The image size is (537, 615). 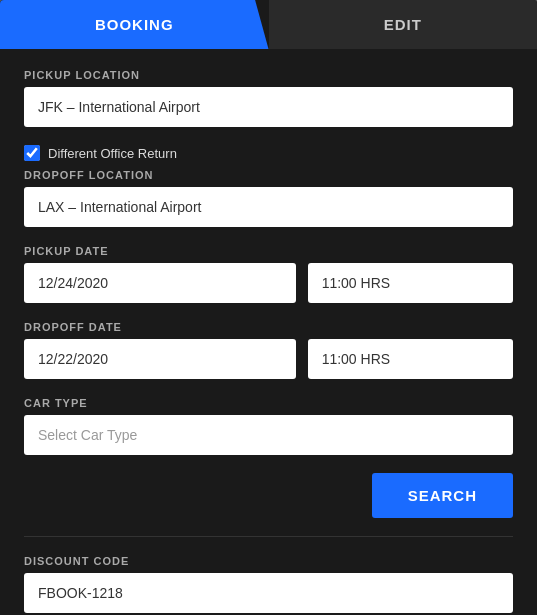 What do you see at coordinates (268, 496) in the screenshot?
I see `search-button-row: SEARCH` at bounding box center [268, 496].